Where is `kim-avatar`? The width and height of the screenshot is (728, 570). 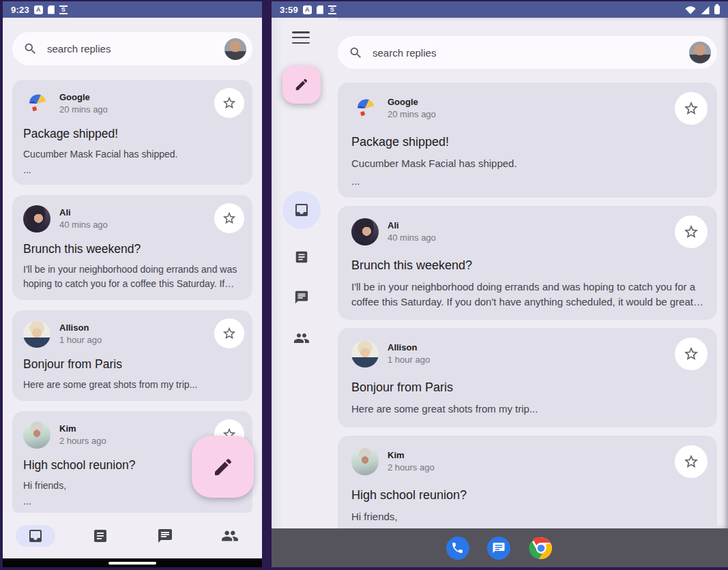
kim-avatar is located at coordinates (37, 435).